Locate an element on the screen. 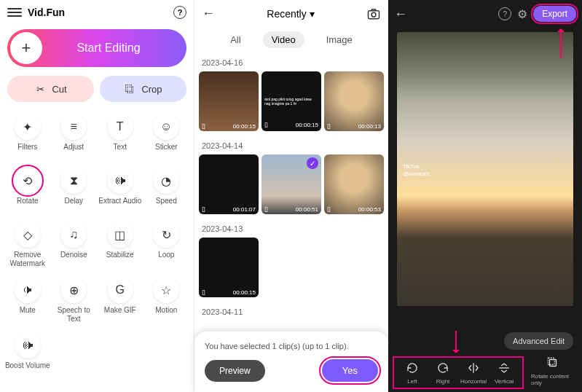  rotate-toolbar: LeftRightHorizontalVertical Rotate conte… is located at coordinates (485, 371).